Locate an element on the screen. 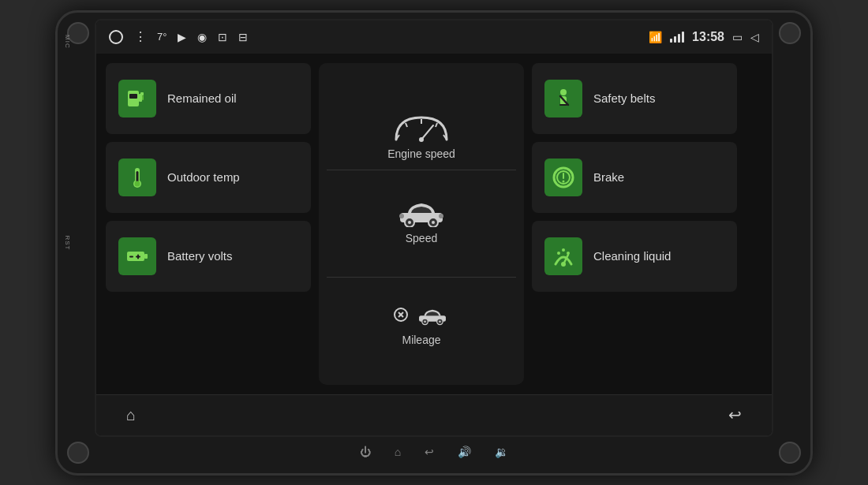 This screenshot has width=868, height=485. car-svg is located at coordinates (421, 211).